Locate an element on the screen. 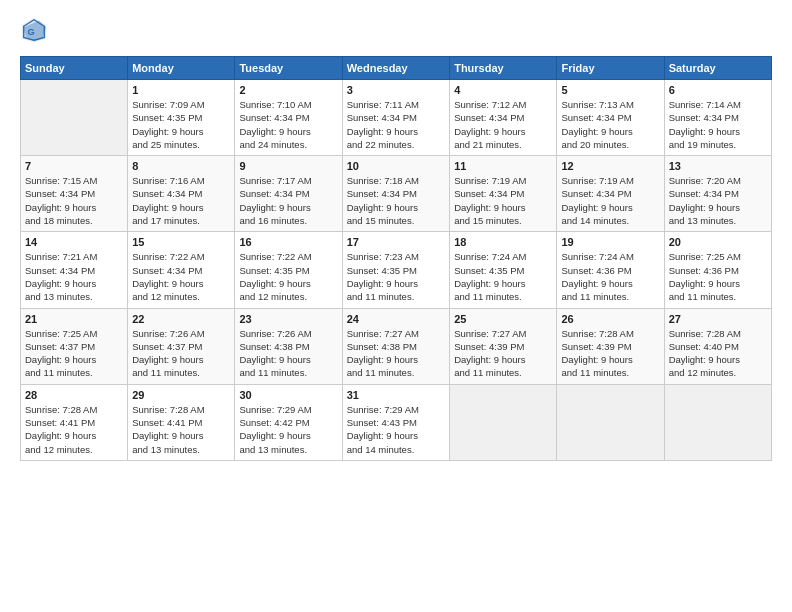 The height and width of the screenshot is (612, 792). header-day-tuesday: Tuesday is located at coordinates (288, 68).